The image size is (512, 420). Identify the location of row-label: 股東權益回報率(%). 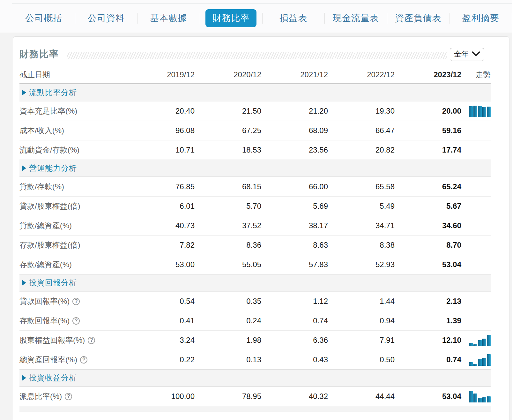
(52, 340).